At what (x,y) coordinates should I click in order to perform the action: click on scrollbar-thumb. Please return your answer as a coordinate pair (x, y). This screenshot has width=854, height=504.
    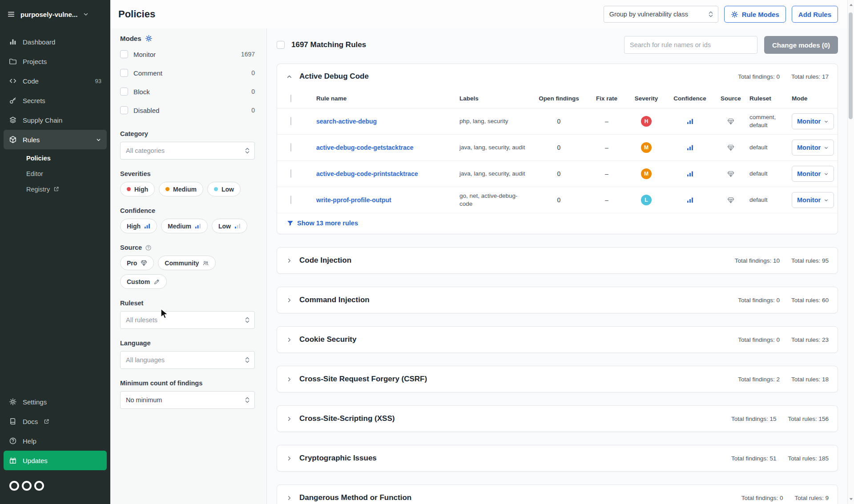
    Looking at the image, I should click on (850, 66).